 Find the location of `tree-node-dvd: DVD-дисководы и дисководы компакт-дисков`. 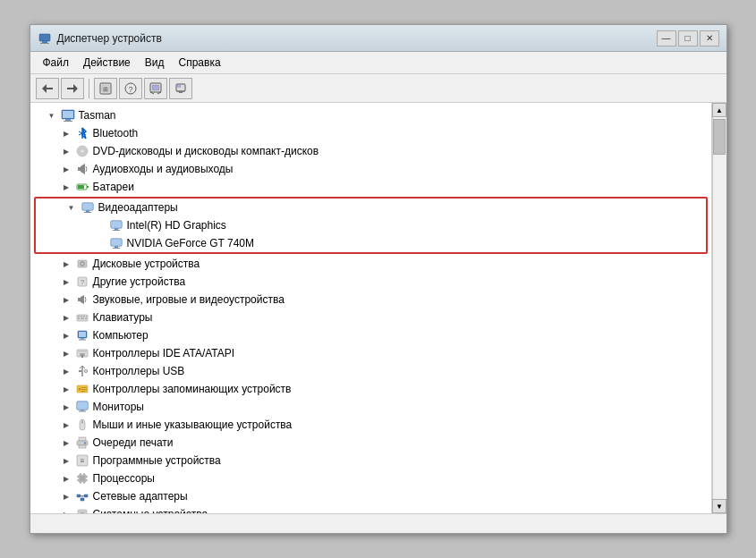

tree-node-dvd: DVD-дисководы и дисководы компакт-дисков is located at coordinates (370, 151).